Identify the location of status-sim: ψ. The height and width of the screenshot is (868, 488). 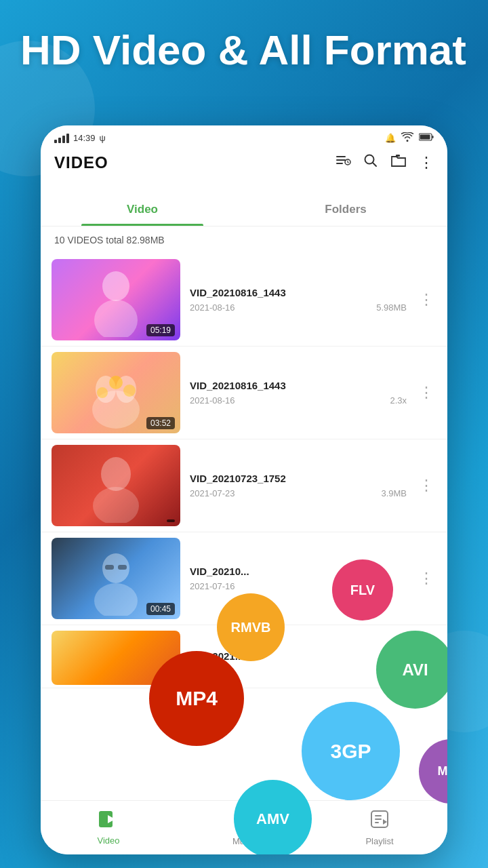
(103, 138).